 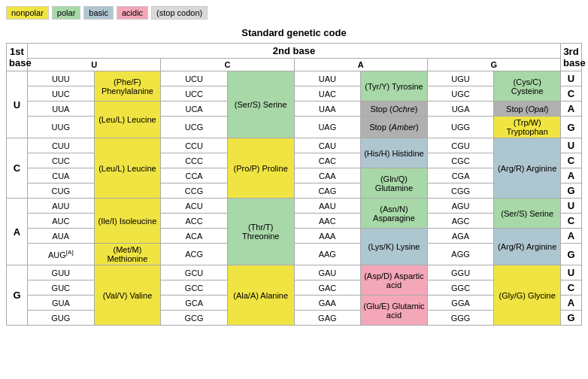 I want to click on codon-auc: AUC, so click(x=62, y=221).